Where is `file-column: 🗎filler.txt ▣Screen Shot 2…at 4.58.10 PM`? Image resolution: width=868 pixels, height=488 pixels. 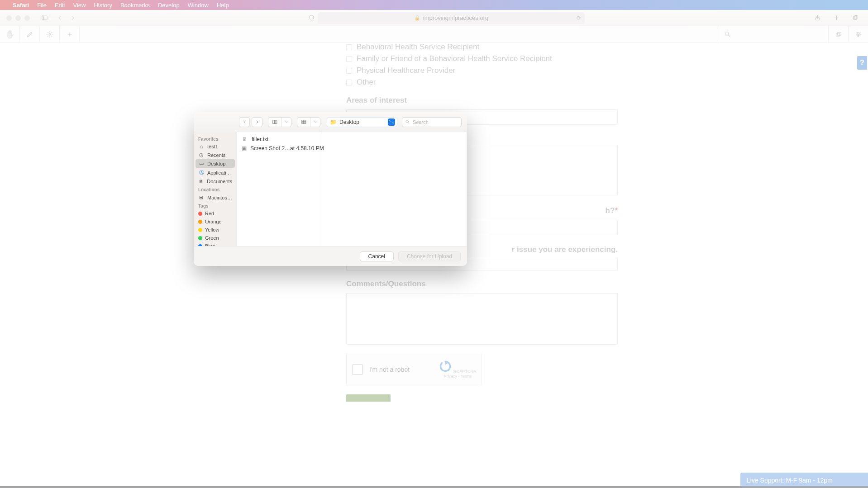 file-column: 🗎filler.txt ▣Screen Shot 2…at 4.58.10 PM is located at coordinates (280, 189).